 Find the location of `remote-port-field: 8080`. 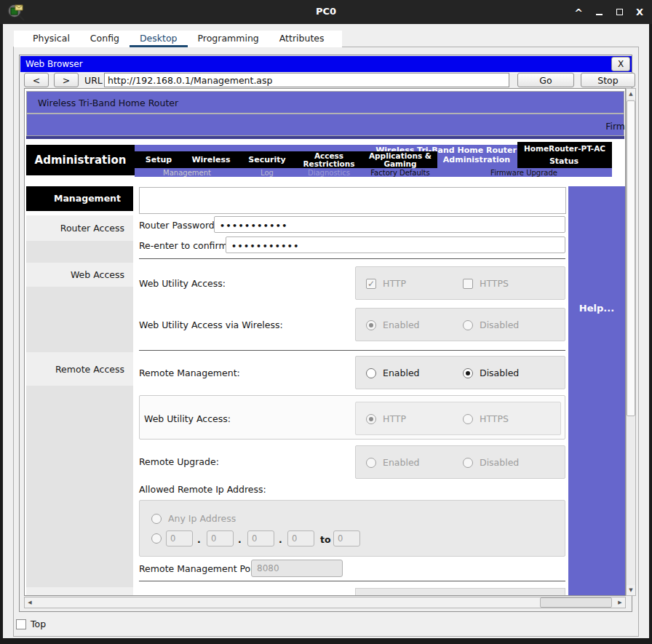

remote-port-field: 8080 is located at coordinates (297, 568).